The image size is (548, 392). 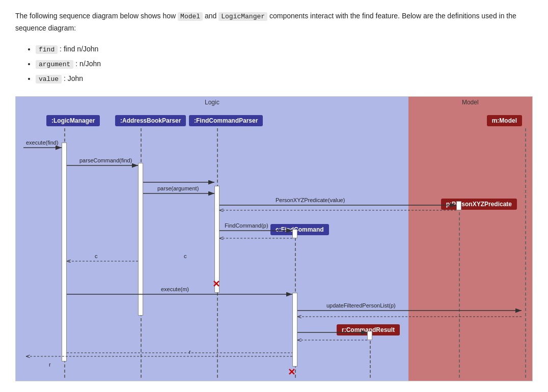 What do you see at coordinates (291, 372) in the screenshot?
I see `findcmd-destruction: ✕` at bounding box center [291, 372].